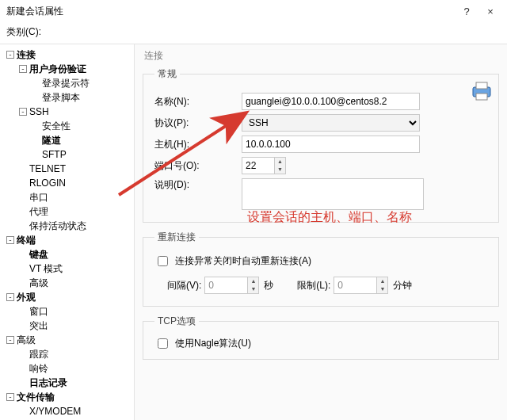 This screenshot has height=420, width=507. What do you see at coordinates (55, 411) in the screenshot?
I see `tree-item-label: X/YMODEM` at bounding box center [55, 411].